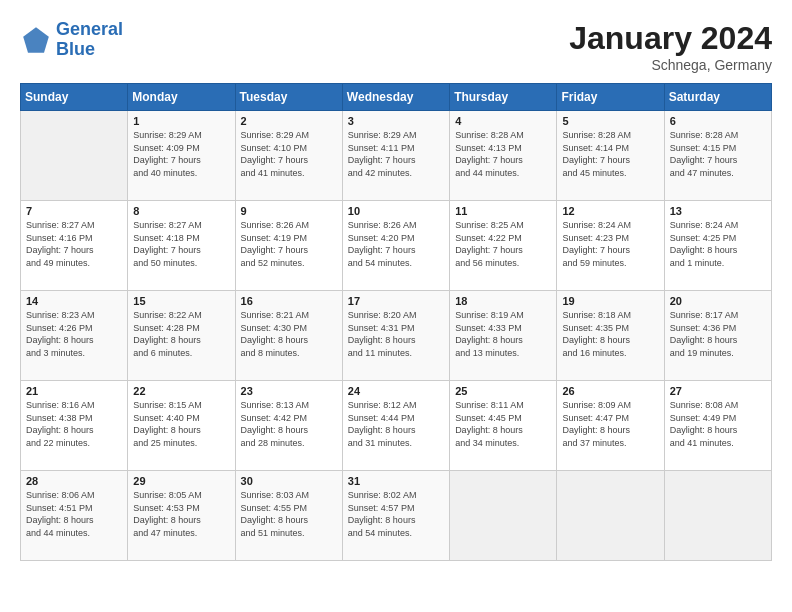 The height and width of the screenshot is (612, 792). What do you see at coordinates (718, 121) in the screenshot?
I see `day-number: 6` at bounding box center [718, 121].